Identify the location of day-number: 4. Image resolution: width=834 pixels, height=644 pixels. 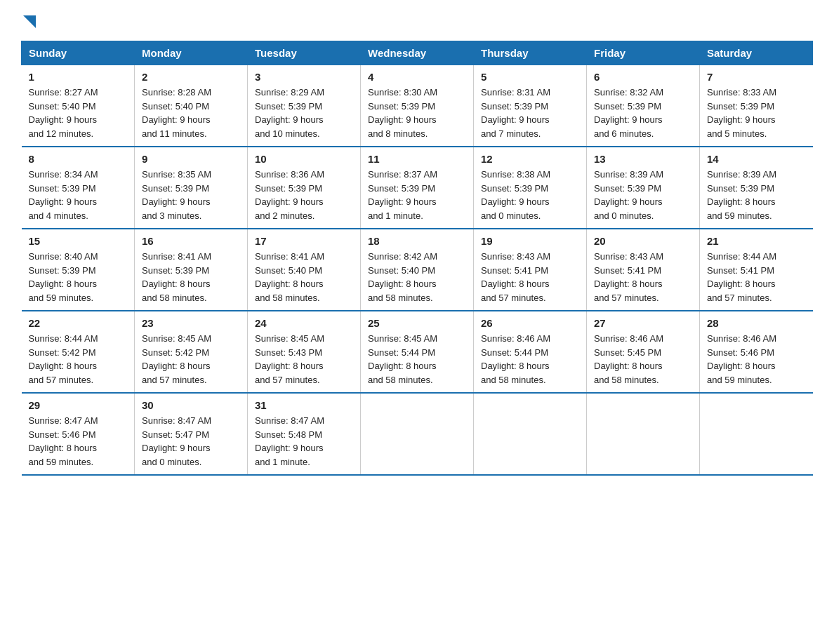
(417, 77).